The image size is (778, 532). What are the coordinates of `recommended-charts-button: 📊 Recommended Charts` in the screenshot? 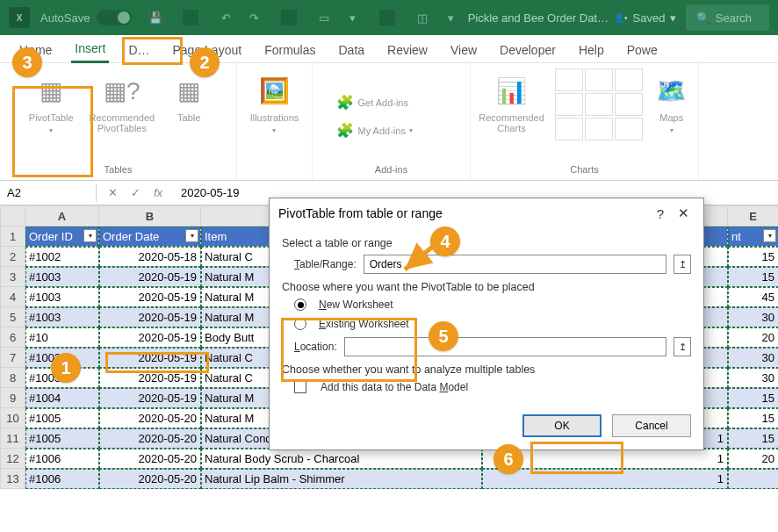 It's located at (511, 103).